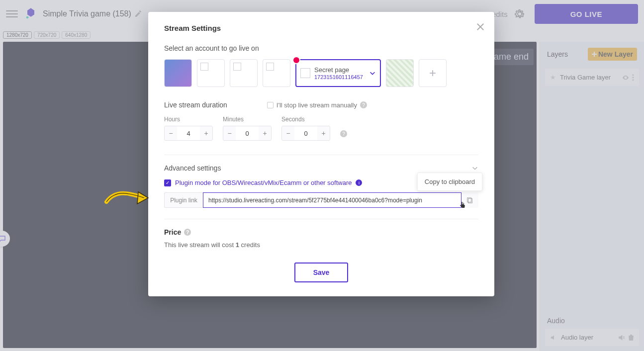 The height and width of the screenshot is (351, 644). I want to click on plugin-link-input, so click(332, 200).